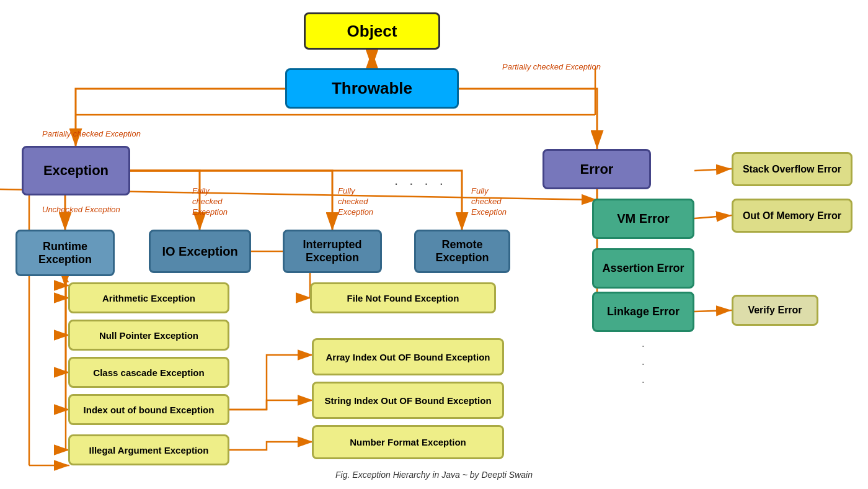 The width and height of the screenshot is (868, 489). I want to click on object-node: Object, so click(372, 31).